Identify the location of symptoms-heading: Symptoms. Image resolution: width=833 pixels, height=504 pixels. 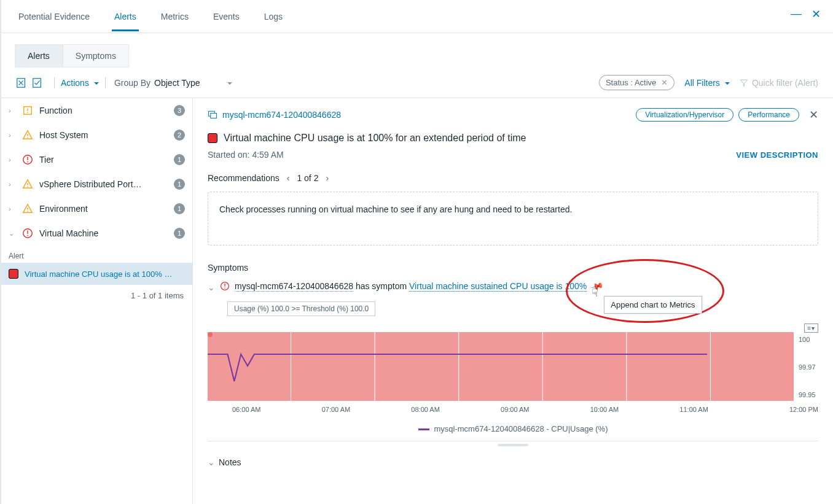
(513, 268).